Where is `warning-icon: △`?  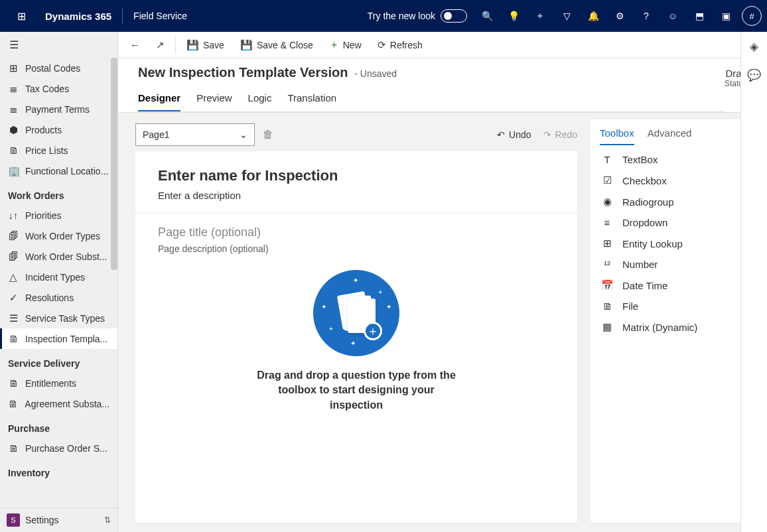 warning-icon: △ is located at coordinates (13, 277).